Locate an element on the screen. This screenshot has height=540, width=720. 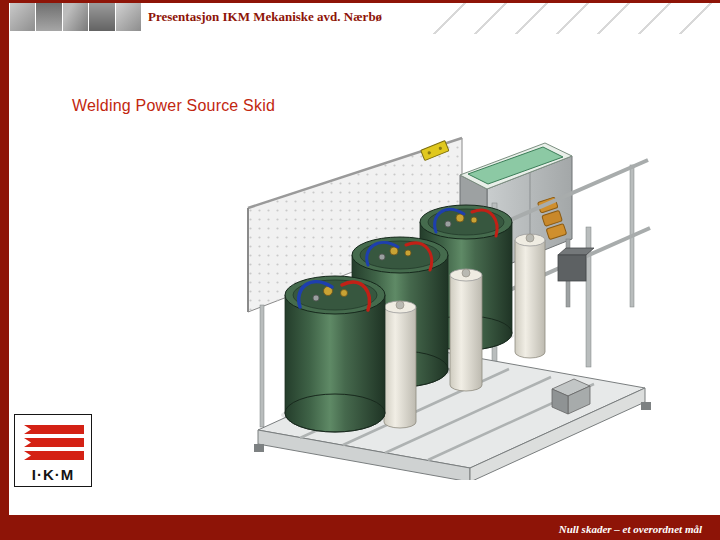
logo-text: I·K·M is located at coordinates (53, 474).